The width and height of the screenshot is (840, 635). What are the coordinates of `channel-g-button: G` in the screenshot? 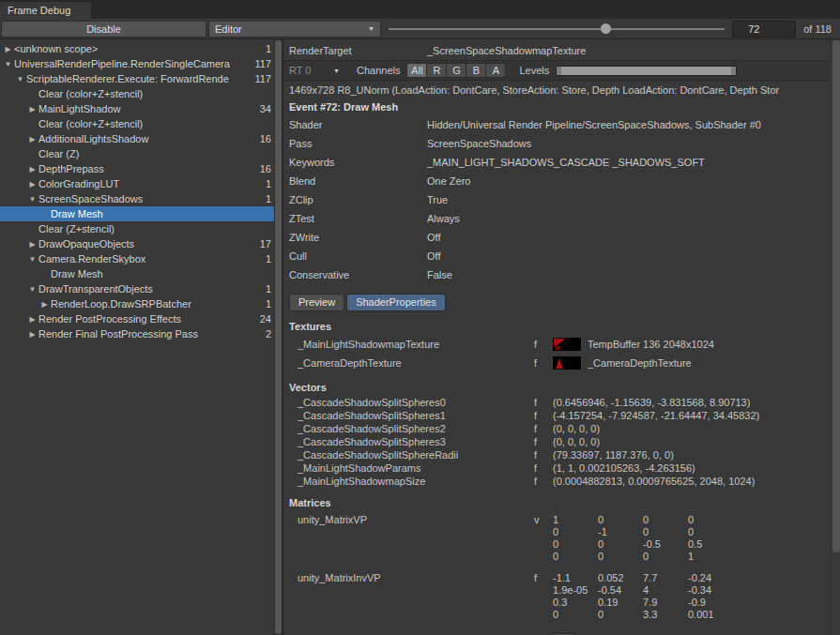 It's located at (456, 70).